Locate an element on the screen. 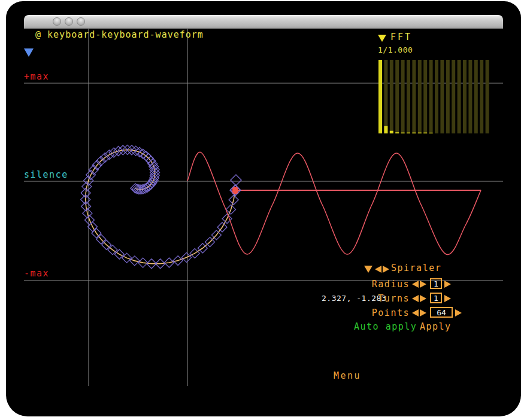 The width and height of the screenshot is (527, 420). menu-button: Menu is located at coordinates (347, 376).